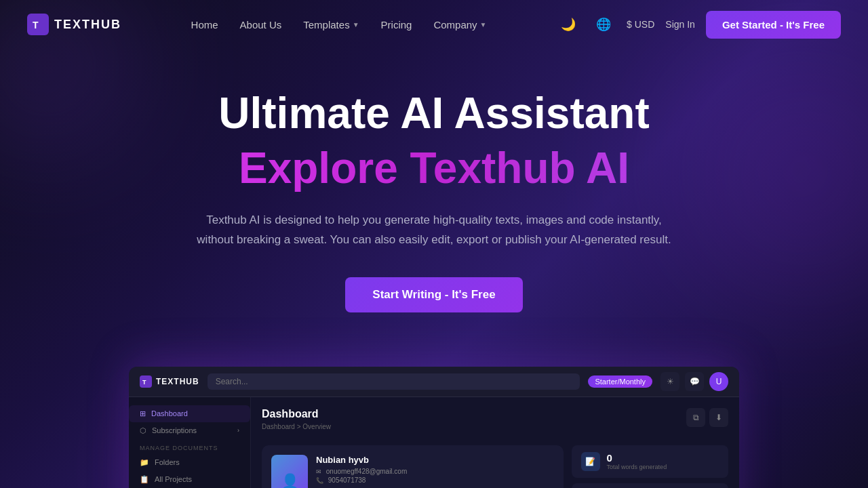  Describe the element at coordinates (88, 24) in the screenshot. I see `brand-name: TEXTHUB` at that location.